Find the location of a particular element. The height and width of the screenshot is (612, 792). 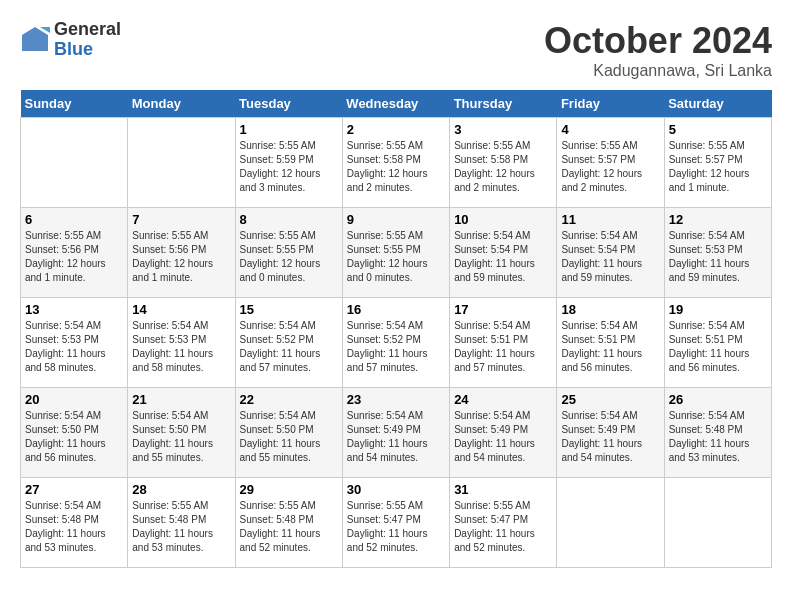

day-detail: Sunrise: 5:54 AM Sunset: 5:50 PM Dayligh… is located at coordinates (181, 437).